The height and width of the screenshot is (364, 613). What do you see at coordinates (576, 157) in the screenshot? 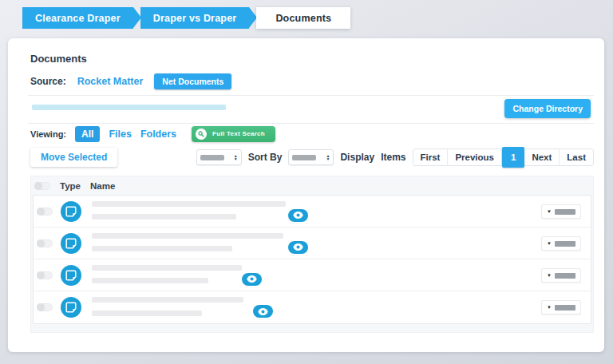
I see `pagination-last: Last` at bounding box center [576, 157].